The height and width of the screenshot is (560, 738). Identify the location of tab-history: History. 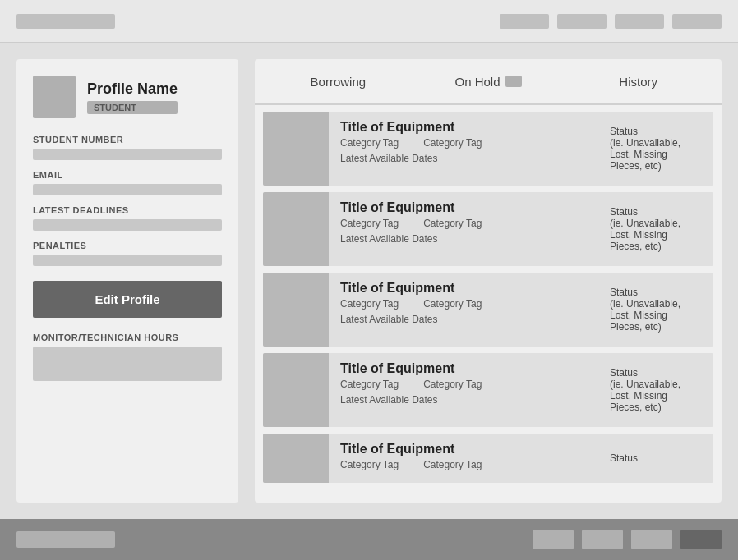
(638, 82).